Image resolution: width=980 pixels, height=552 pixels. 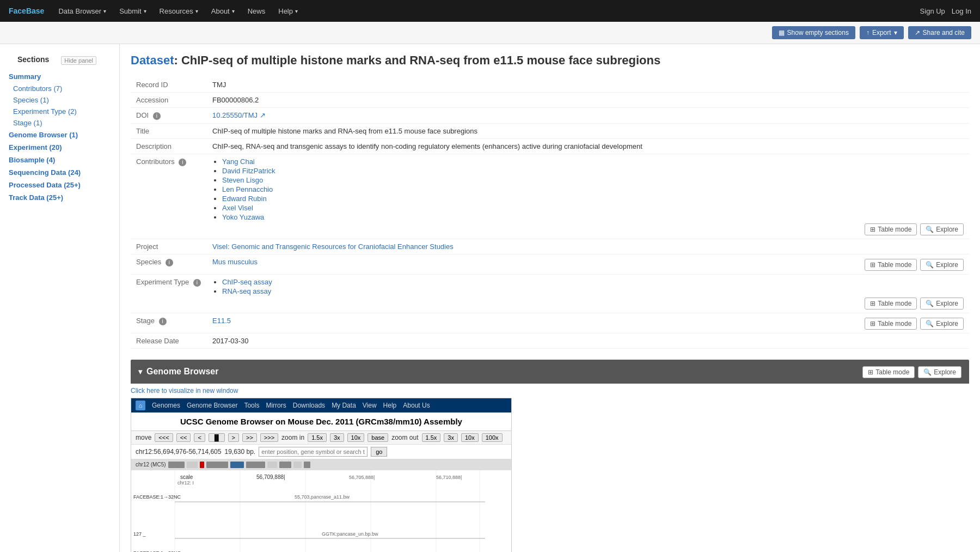 What do you see at coordinates (416, 405) in the screenshot?
I see `ucsc-nav-about-us: About Us` at bounding box center [416, 405].